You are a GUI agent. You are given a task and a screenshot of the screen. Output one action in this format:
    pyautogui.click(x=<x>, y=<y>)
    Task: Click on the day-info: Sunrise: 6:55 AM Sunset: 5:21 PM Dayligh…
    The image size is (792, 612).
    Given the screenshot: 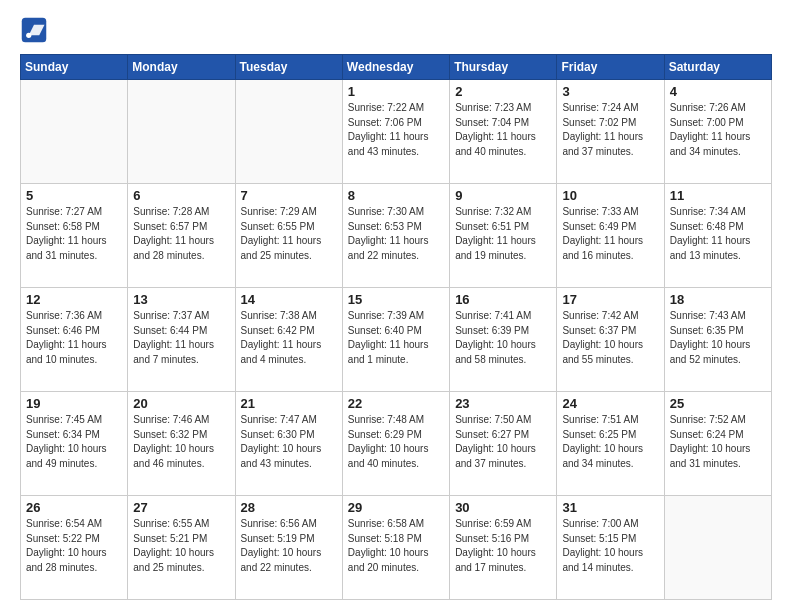 What is the action you would take?
    pyautogui.click(x=181, y=546)
    